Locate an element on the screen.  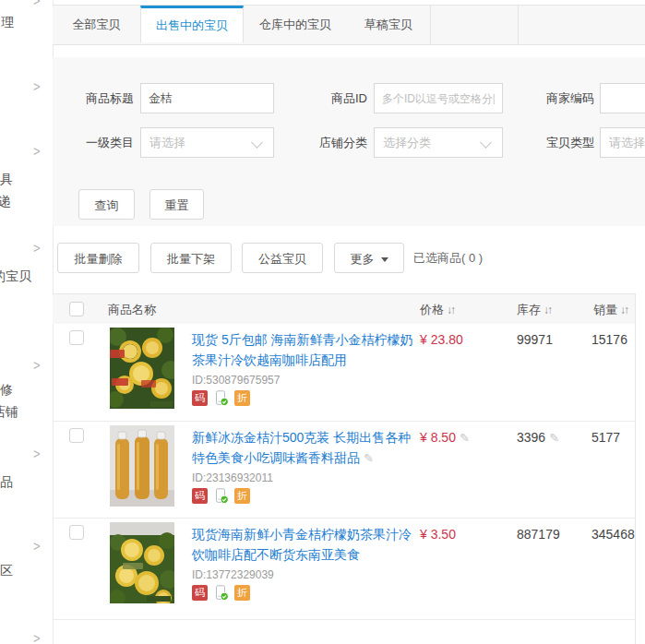
tab-warehouse-items: 仓库中的宝贝 is located at coordinates (295, 25).